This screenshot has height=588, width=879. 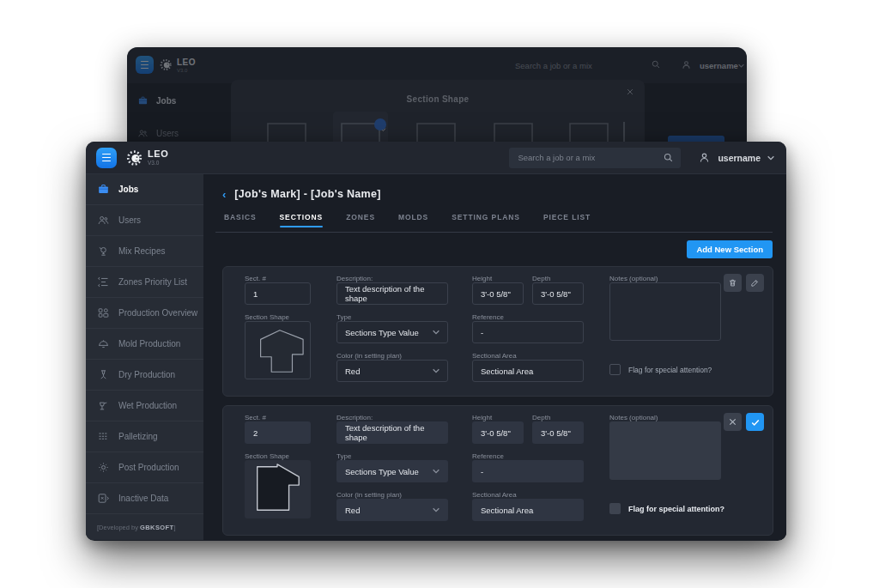 I want to click on sect-number-field: 2, so click(x=278, y=433).